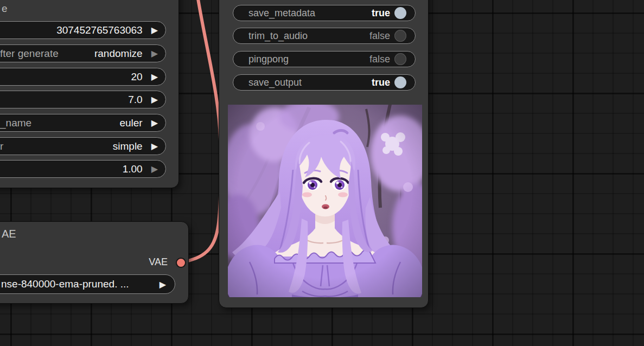  What do you see at coordinates (131, 123) in the screenshot?
I see `widget-value: euler` at bounding box center [131, 123].